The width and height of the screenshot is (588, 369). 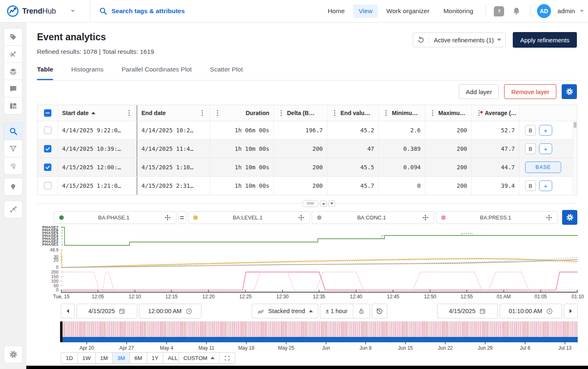 I want to click on start-date-picker: 4/15/2025, so click(x=107, y=311).